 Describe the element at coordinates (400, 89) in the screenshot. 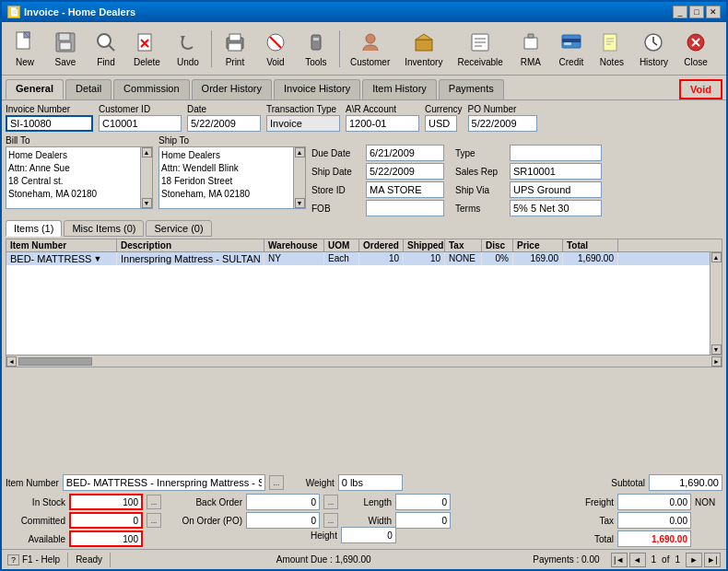

I see `tab-item-history: Item History` at that location.